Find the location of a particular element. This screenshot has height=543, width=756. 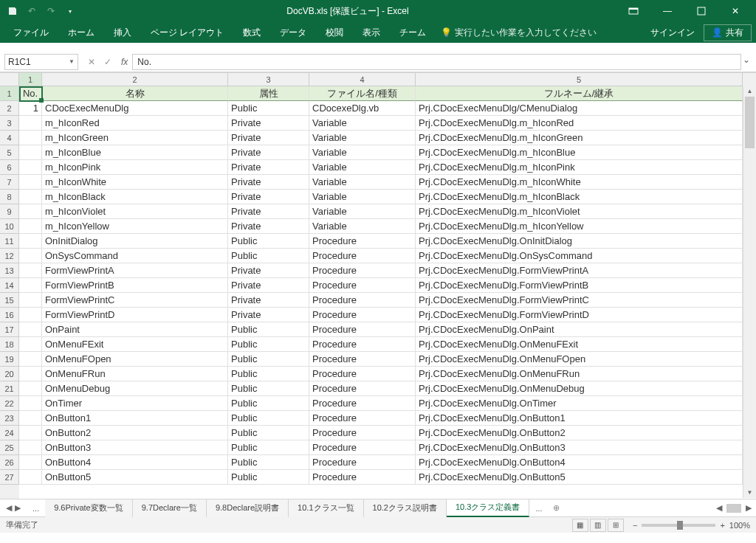

zoom-out-button: − is located at coordinates (635, 525).